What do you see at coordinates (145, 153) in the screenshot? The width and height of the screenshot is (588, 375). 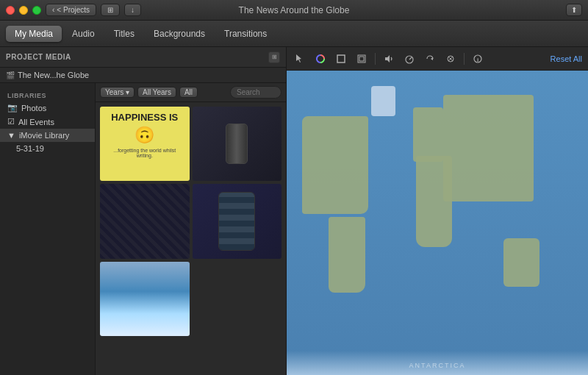 I see `happiness-subtitle: ...forgetting the world whilst writing.` at bounding box center [145, 153].